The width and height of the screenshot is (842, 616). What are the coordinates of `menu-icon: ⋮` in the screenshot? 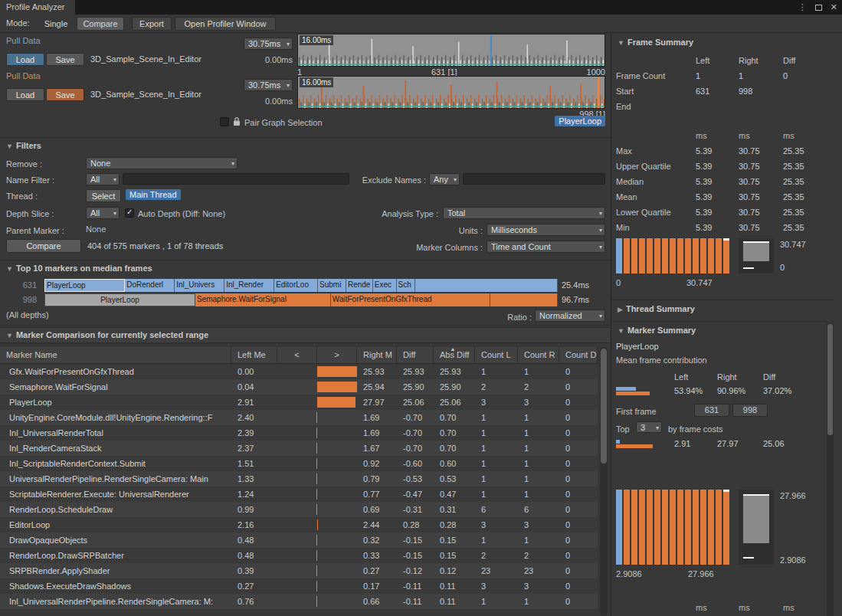 It's located at (803, 8).